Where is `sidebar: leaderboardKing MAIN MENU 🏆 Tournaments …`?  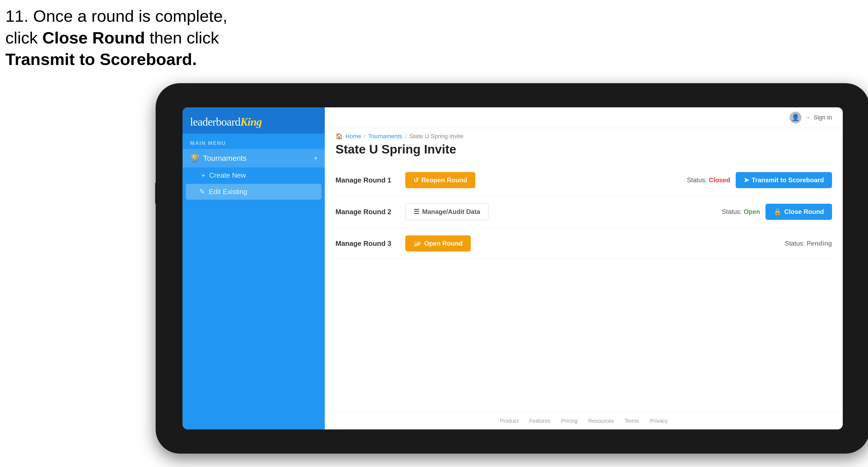 sidebar: leaderboardKing MAIN MENU 🏆 Tournaments … is located at coordinates (254, 268).